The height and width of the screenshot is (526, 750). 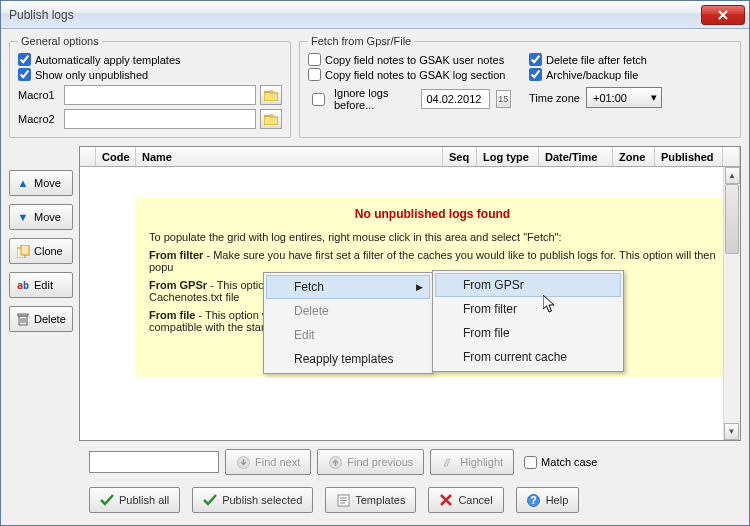 I want to click on scroll-down-button: ▼, so click(x=732, y=432).